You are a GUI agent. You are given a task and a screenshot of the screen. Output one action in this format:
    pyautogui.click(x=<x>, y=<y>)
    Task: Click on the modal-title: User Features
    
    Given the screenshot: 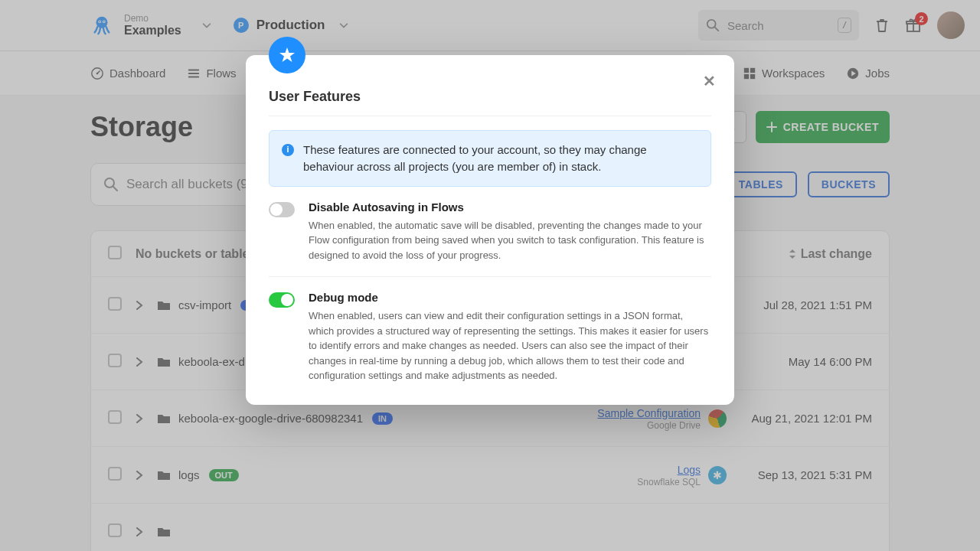 What is the action you would take?
    pyautogui.click(x=490, y=93)
    